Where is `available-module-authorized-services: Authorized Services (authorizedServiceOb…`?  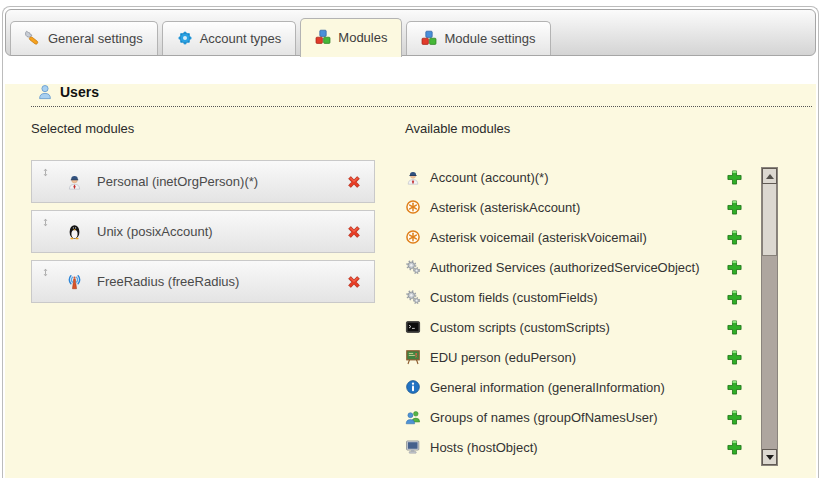
available-module-authorized-services: Authorized Services (authorizedServiceOb… is located at coordinates (574, 267).